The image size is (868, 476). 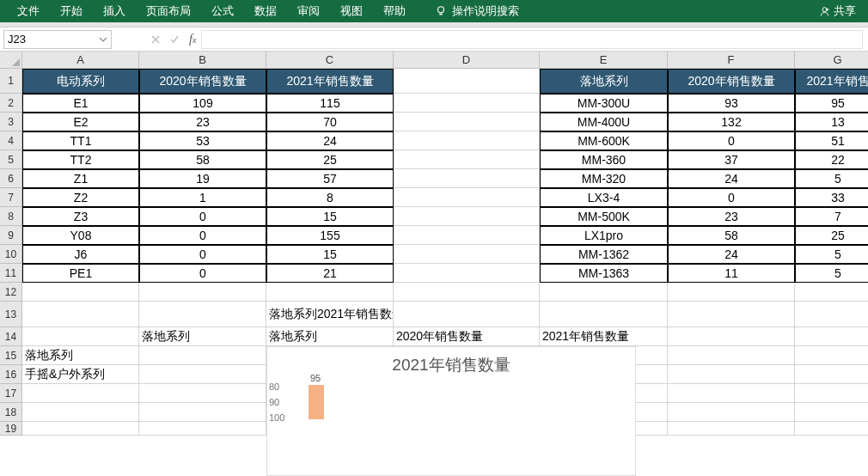 What do you see at coordinates (451, 411) in the screenshot?
I see `embedded-chart: 2021年销售数量 809010095` at bounding box center [451, 411].